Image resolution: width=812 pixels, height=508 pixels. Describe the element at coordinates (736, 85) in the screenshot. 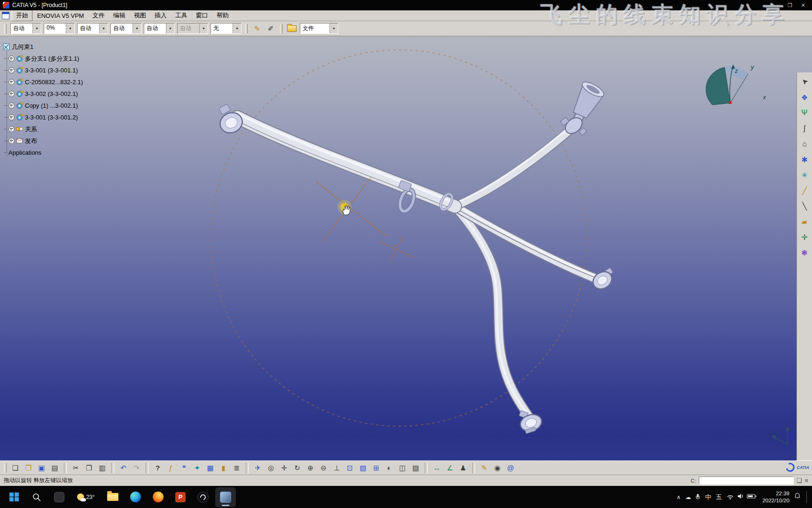

I see `compass: z y x` at that location.